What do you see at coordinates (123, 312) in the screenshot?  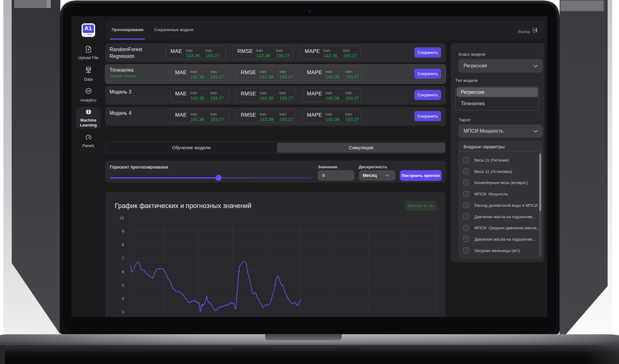 I see `svg-text: 3` at bounding box center [123, 312].